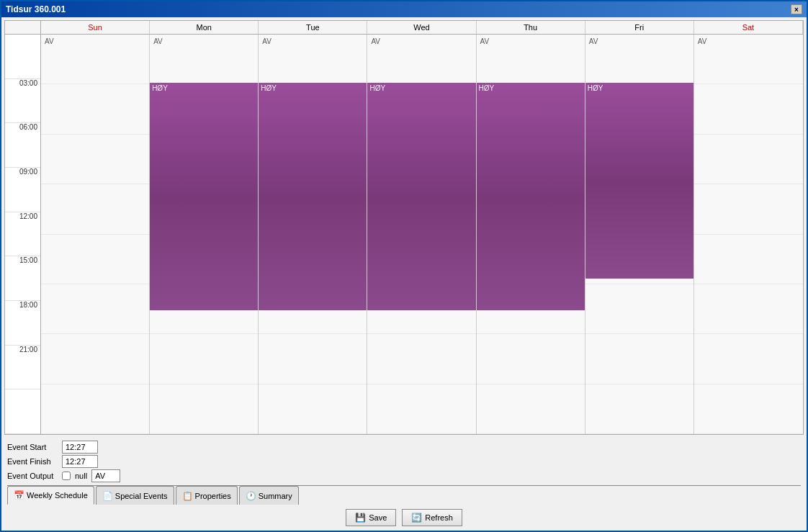 The width and height of the screenshot is (808, 532). Describe the element at coordinates (531, 197) in the screenshot. I see `hoy-block-thu: HØY` at that location.